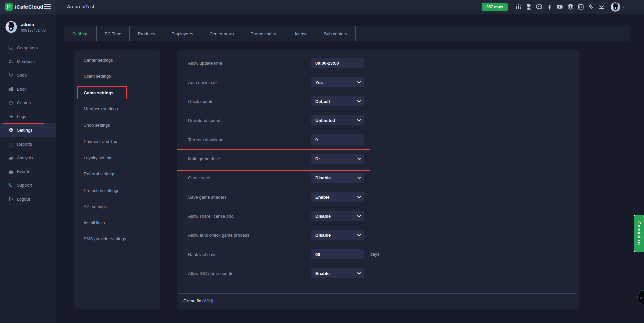 Image resolution: width=644 pixels, height=323 pixels. What do you see at coordinates (319, 83) in the screenshot?
I see `select-value: Yes` at bounding box center [319, 83].